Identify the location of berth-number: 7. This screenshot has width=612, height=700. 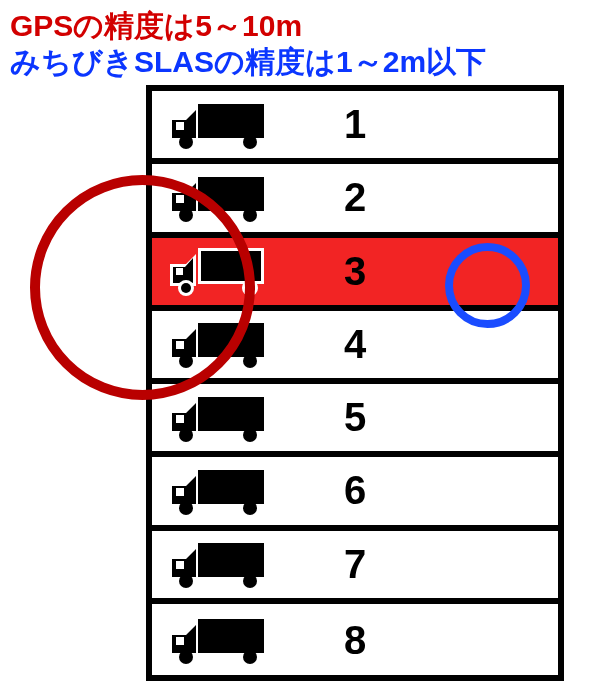
(355, 564).